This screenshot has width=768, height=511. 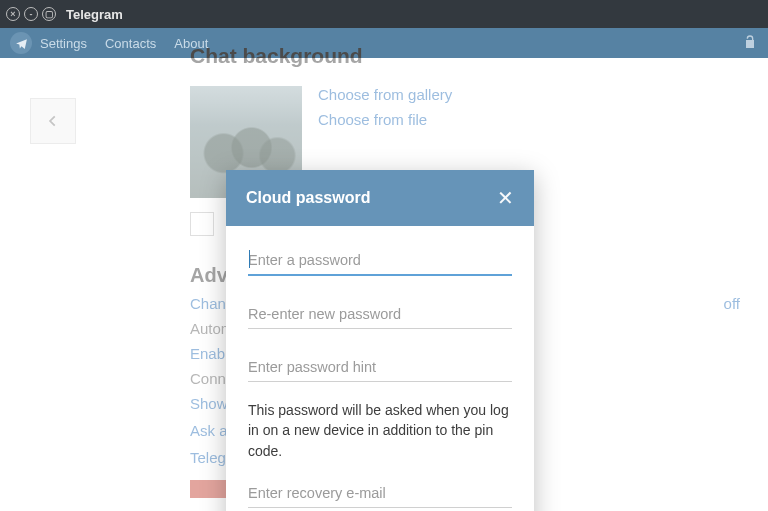 What do you see at coordinates (380, 430) in the screenshot?
I see `dialog-note: This password will be asked when you log…` at bounding box center [380, 430].